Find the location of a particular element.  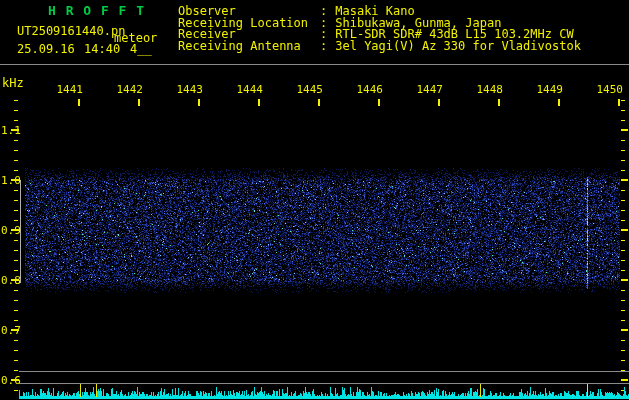

y-tick-label: 1.1 is located at coordinates (12, 130).